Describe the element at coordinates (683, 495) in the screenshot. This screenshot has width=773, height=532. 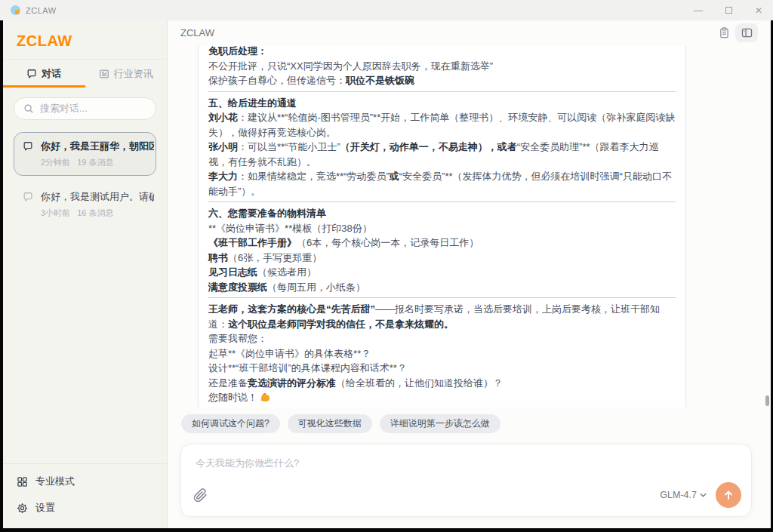
I see `model-selector: GLM-4.7` at that location.